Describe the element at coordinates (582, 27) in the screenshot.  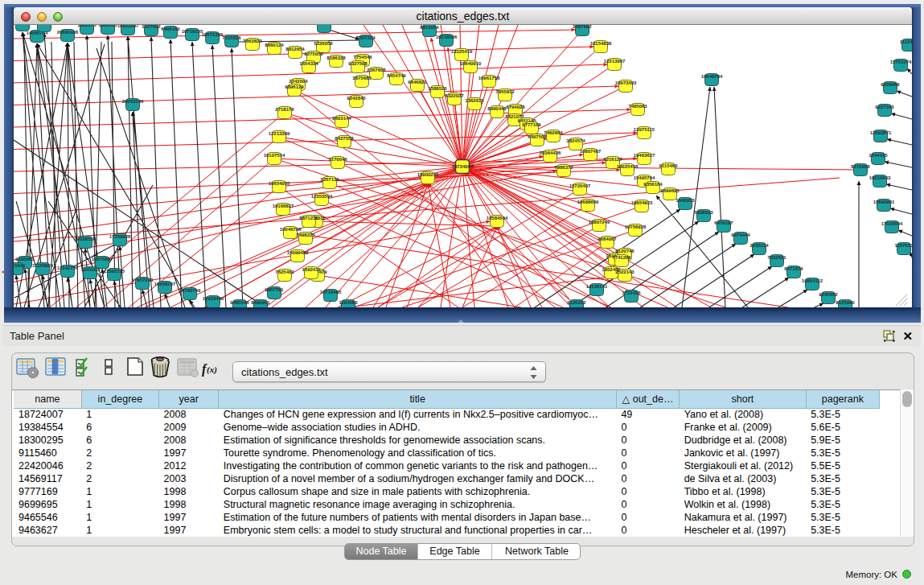
I see `svg-text: 2087682` at that location.